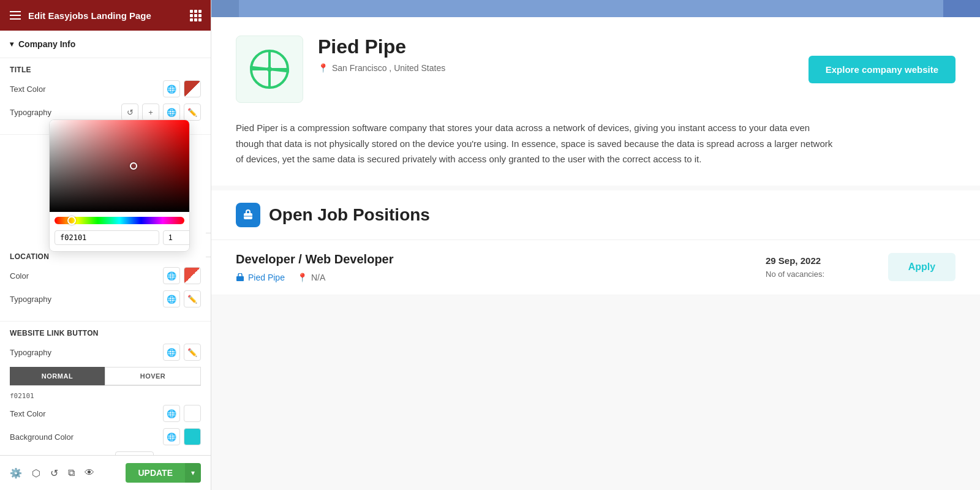  What do you see at coordinates (556, 54) in the screenshot?
I see `company-info-right: Pied Pipe 📍 San Francisco , United State…` at bounding box center [556, 54].